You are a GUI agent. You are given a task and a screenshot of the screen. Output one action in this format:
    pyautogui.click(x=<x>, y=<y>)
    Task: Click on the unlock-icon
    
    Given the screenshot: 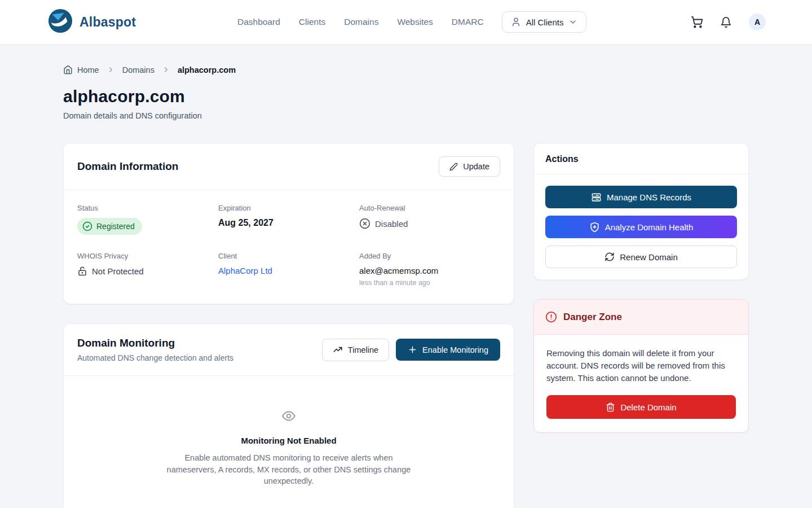 What is the action you would take?
    pyautogui.click(x=82, y=271)
    